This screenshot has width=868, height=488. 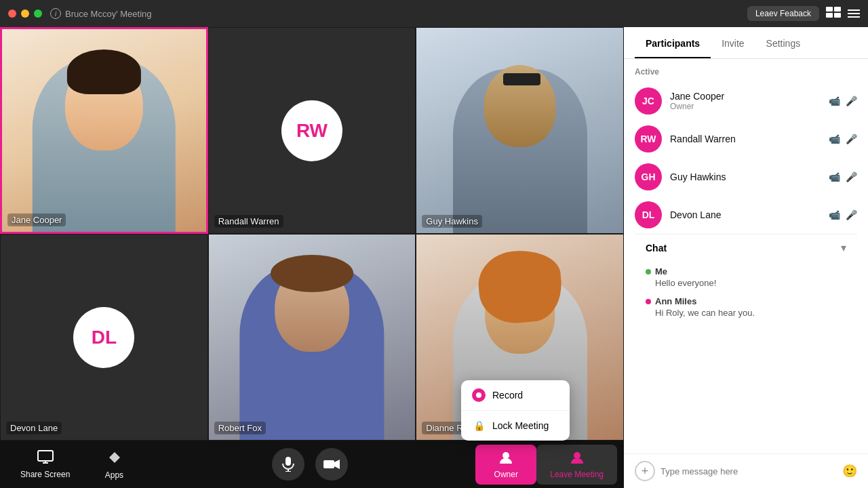 I want to click on tab-settings: Settings, so click(x=784, y=43).